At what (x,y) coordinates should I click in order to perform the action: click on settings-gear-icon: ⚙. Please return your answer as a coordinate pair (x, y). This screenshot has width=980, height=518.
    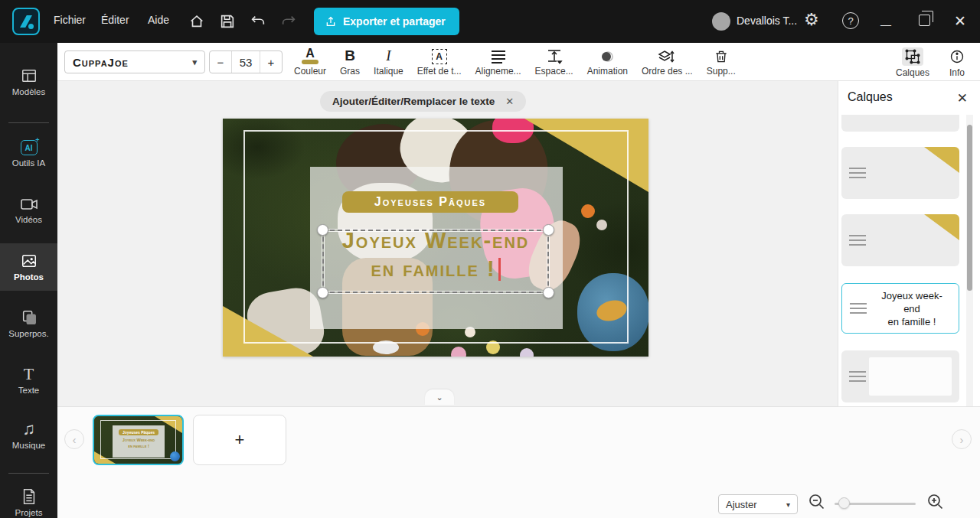
    Looking at the image, I should click on (812, 20).